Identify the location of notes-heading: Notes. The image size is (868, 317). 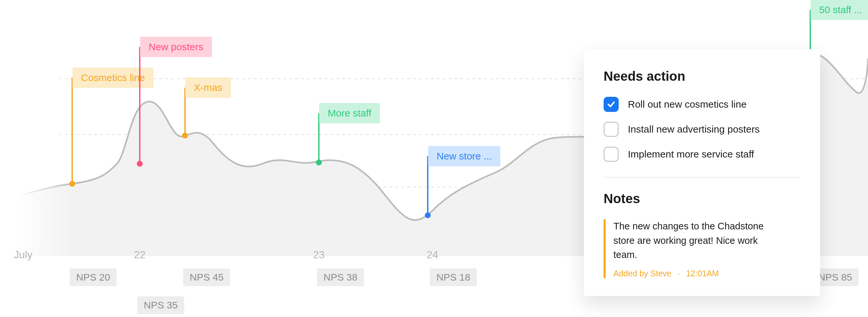
(702, 199).